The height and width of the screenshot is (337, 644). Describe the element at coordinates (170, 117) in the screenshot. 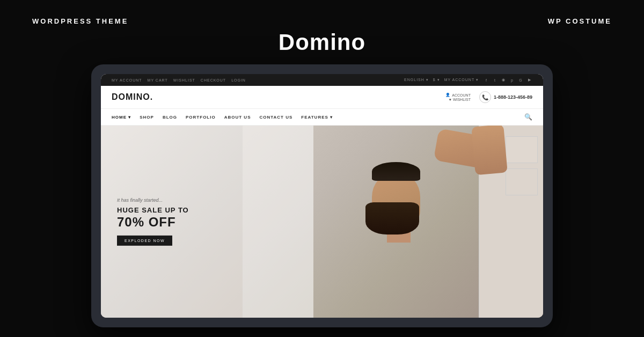

I see `nav-blog: BLOG` at that location.